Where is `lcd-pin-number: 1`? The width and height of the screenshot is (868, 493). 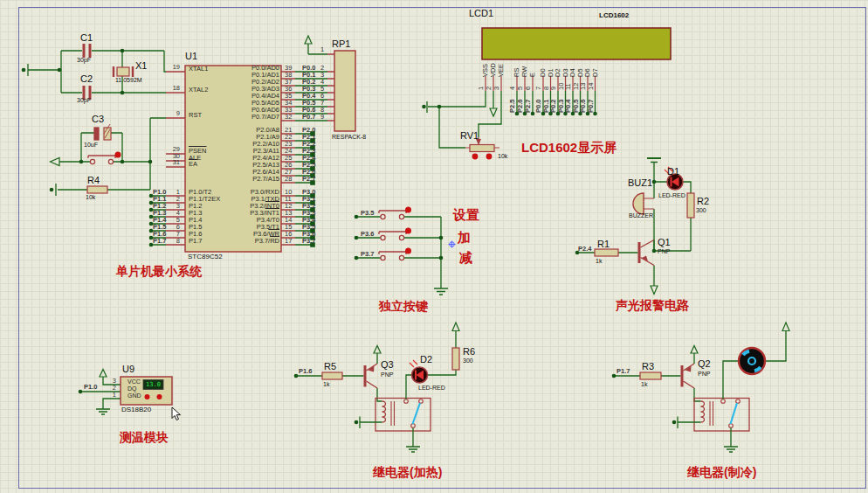
lcd-pin-number: 1 is located at coordinates (481, 88).